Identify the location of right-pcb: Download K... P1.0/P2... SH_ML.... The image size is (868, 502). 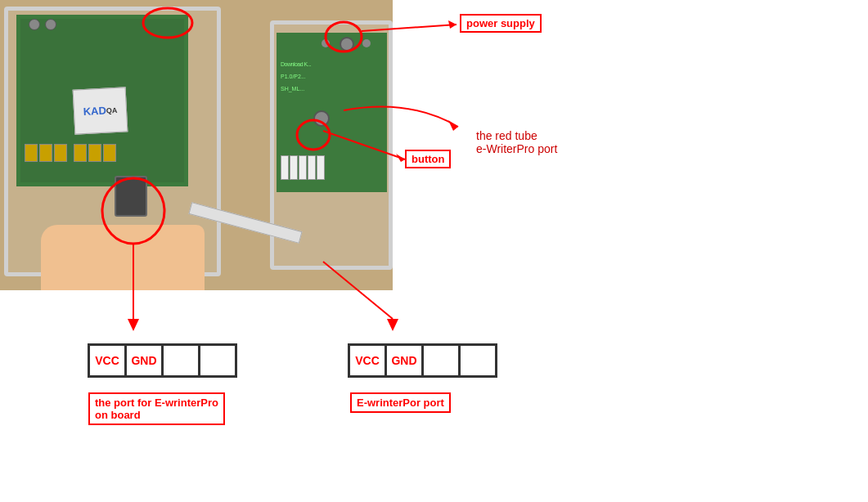
(332, 113).